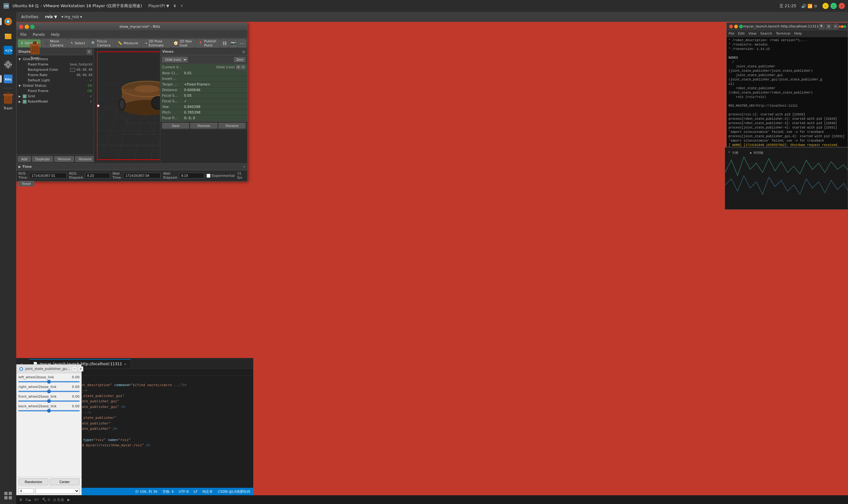  I want to click on rviz-max-btn, so click(33, 27).